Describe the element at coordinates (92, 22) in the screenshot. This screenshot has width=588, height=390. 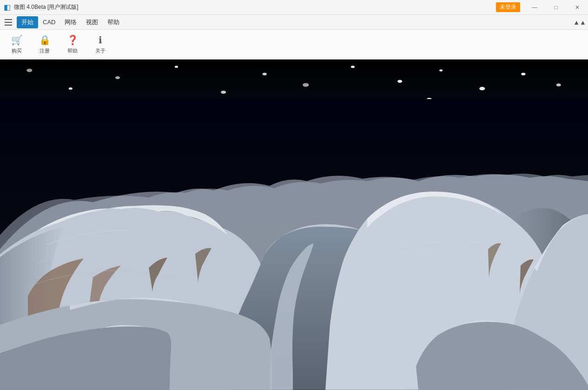
I see `menu-item-view: 视图` at that location.